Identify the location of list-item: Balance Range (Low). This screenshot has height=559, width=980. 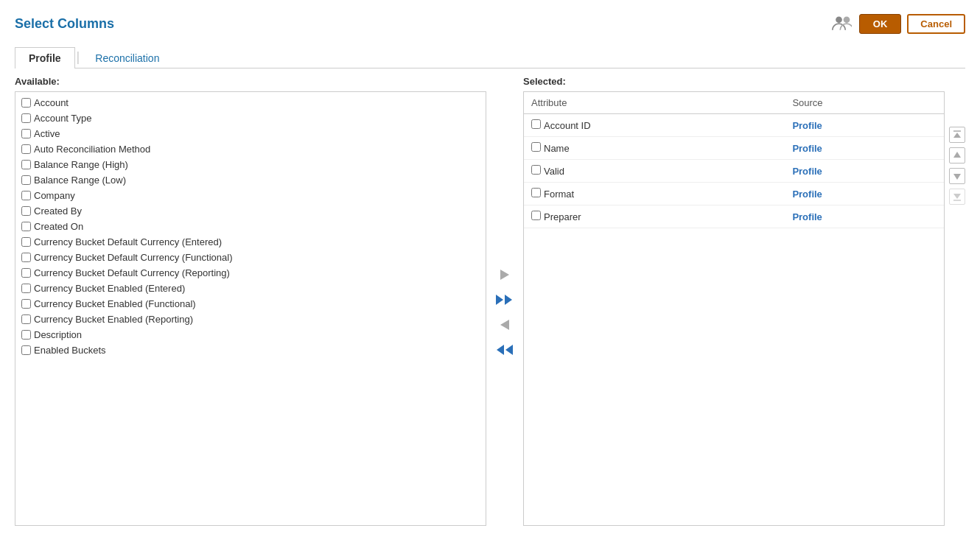
(251, 180).